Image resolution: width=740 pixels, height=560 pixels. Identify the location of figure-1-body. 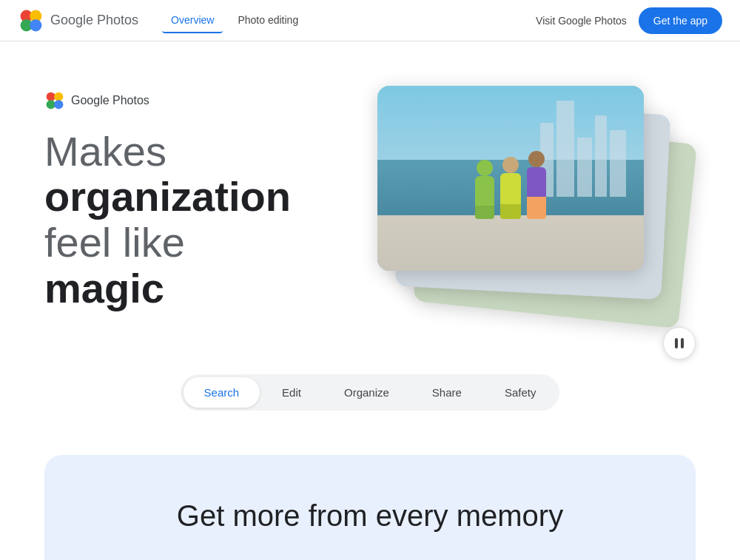
(485, 191).